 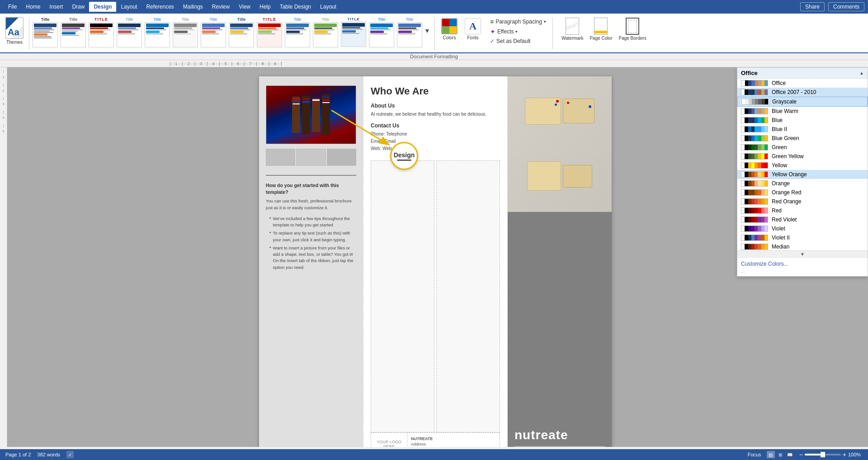 I want to click on company-name: NUTREATE, so click(x=427, y=439).